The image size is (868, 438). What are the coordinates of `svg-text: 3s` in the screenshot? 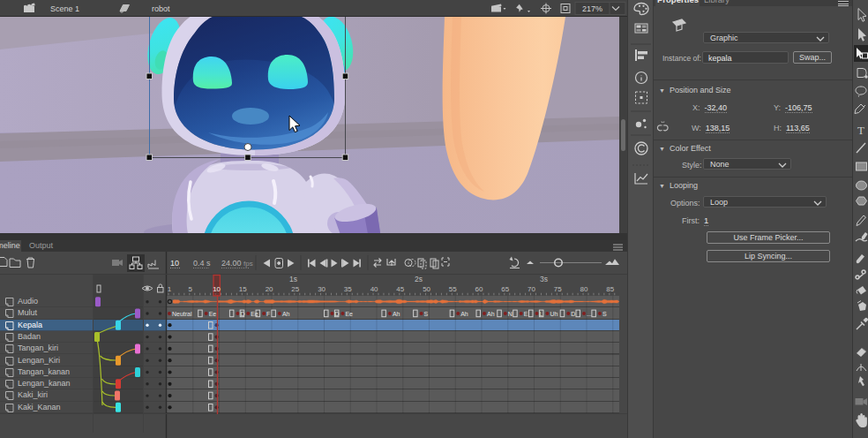 It's located at (543, 279).